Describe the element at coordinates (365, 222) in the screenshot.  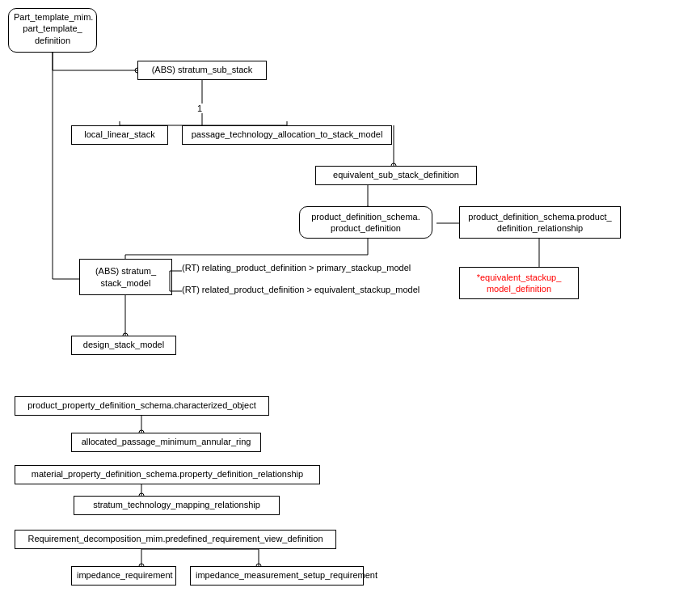
I see `product-def-schema-node: product_definition_schema.product_defini…` at that location.